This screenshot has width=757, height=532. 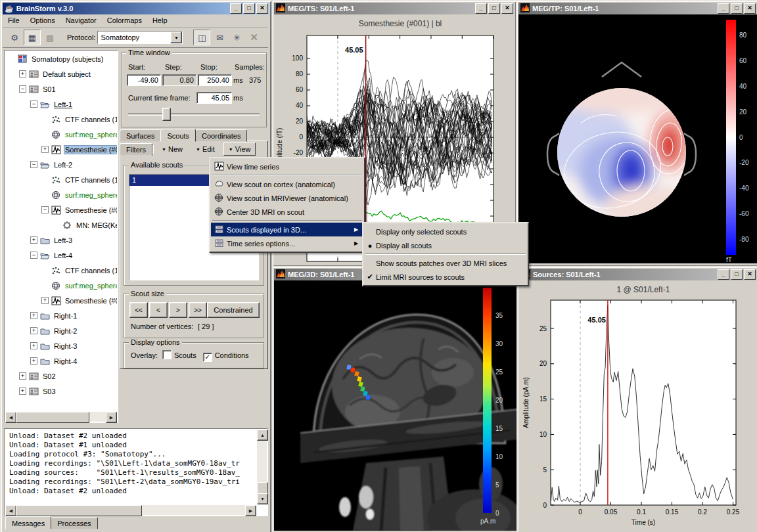 What do you see at coordinates (233, 310) in the screenshot?
I see `constrained-button: Constrained` at bounding box center [233, 310].